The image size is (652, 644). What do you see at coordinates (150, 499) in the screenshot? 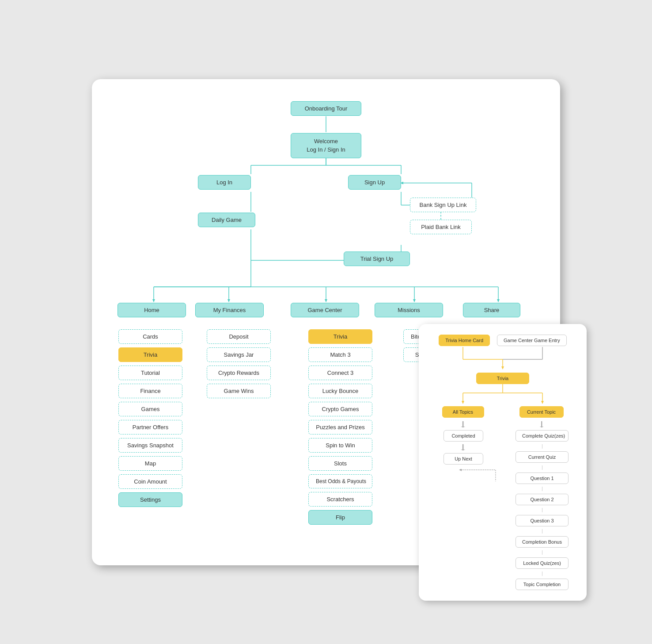
I see `settings-item: Settings` at bounding box center [150, 499].